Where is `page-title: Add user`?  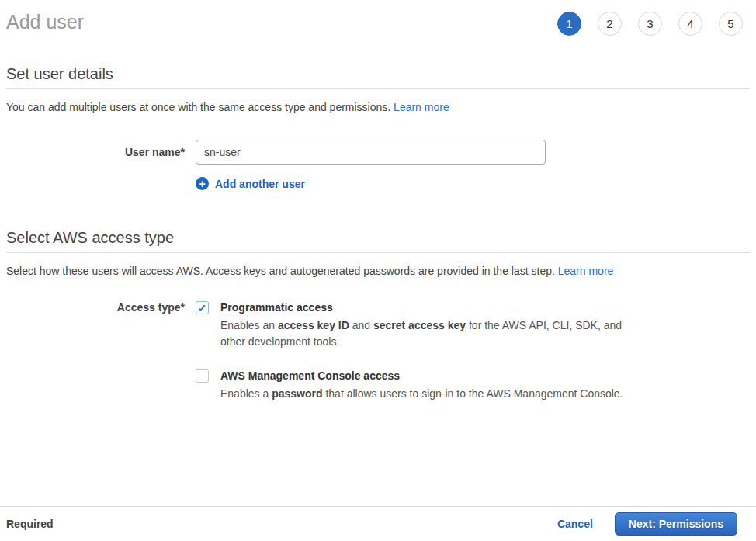 page-title: Add user is located at coordinates (45, 22).